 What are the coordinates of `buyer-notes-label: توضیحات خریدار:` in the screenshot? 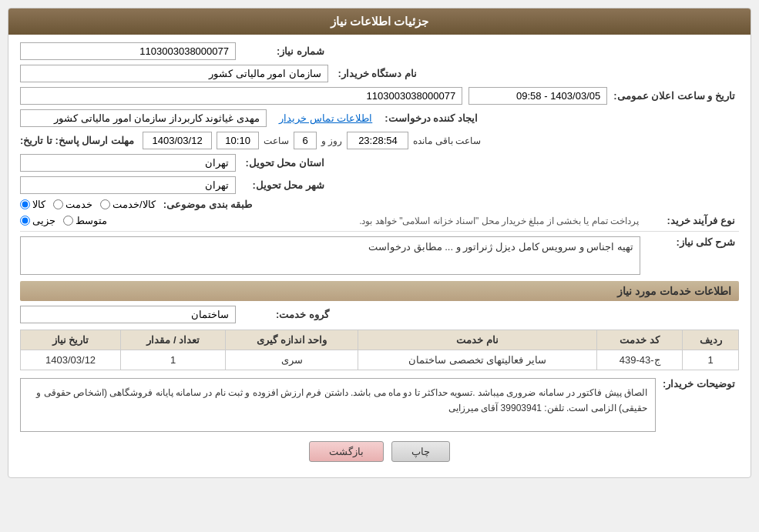 It's located at (700, 383).